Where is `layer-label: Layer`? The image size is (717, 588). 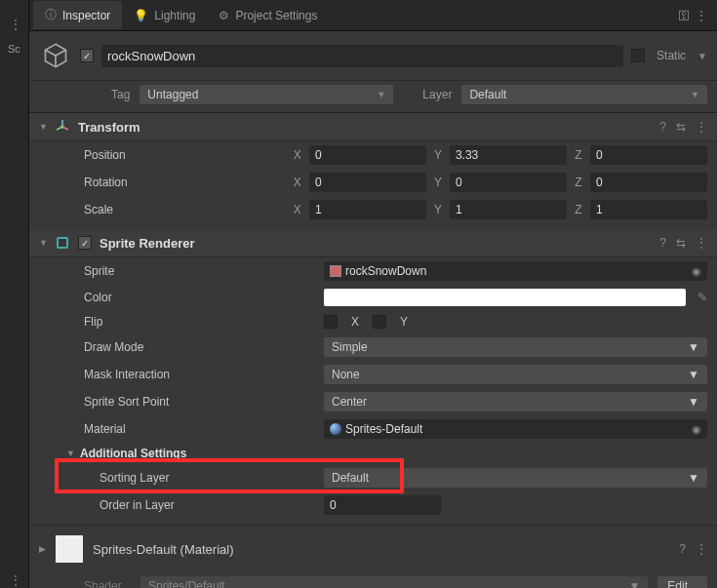 layer-label: Layer is located at coordinates (437, 95).